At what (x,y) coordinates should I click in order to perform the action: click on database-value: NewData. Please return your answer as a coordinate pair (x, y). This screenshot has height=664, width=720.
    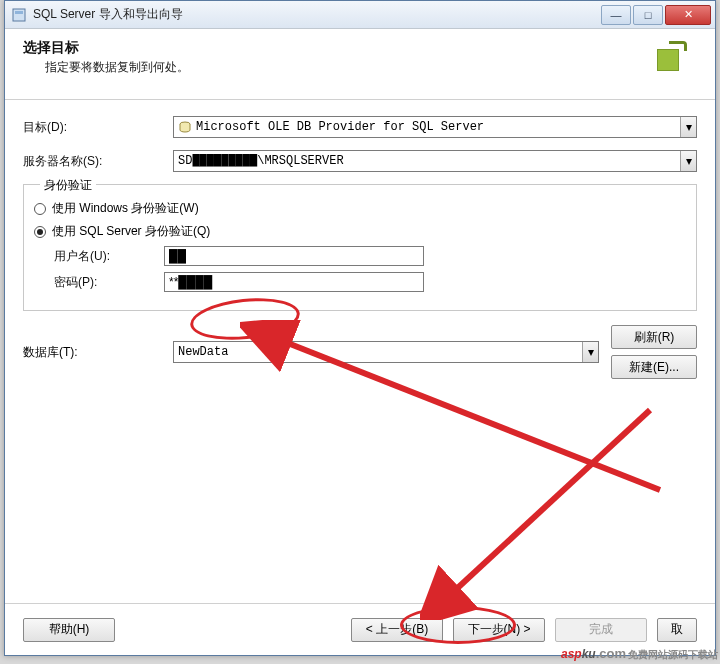
    Looking at the image, I should click on (380, 352).